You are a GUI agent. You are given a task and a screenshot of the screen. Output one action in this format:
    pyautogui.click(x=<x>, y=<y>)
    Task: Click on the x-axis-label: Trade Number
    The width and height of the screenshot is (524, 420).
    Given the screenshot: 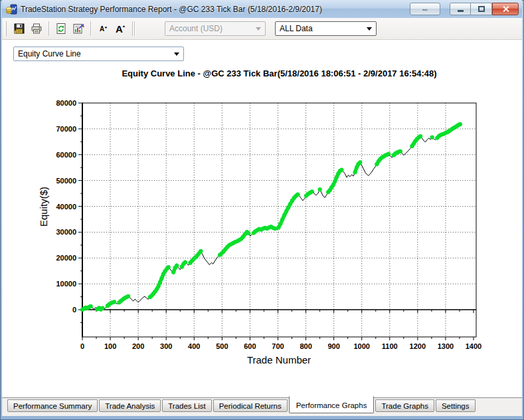 What is the action you would take?
    pyautogui.click(x=279, y=360)
    